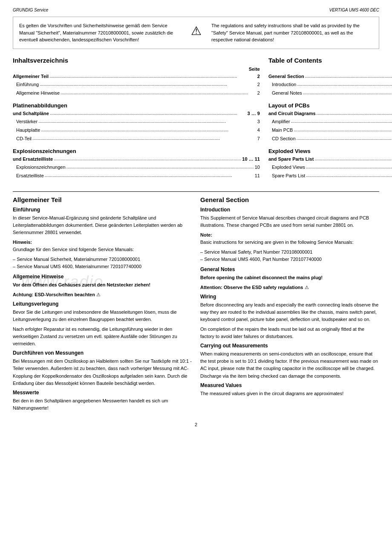 The height and width of the screenshot is (555, 392). What do you see at coordinates (282, 130) in the screenshot?
I see `toc-label: Main PCB` at bounding box center [282, 130].